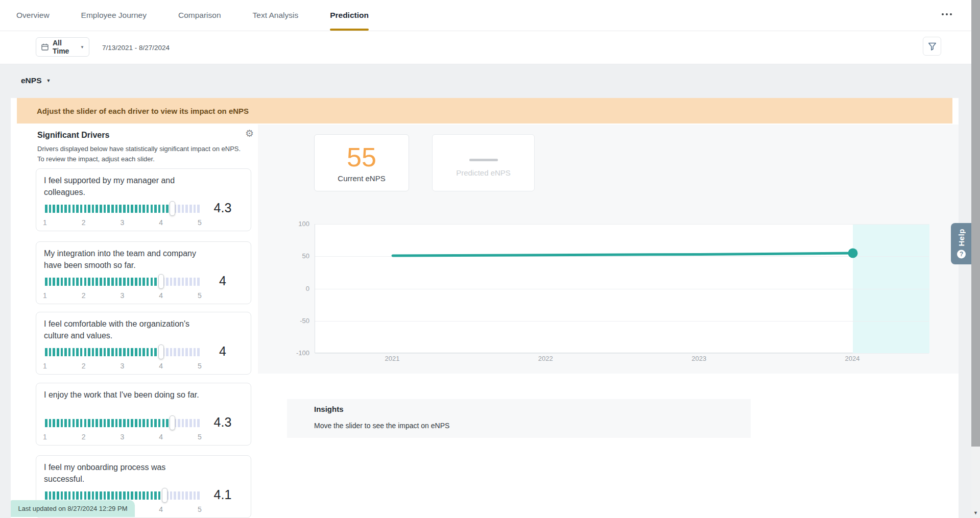 The height and width of the screenshot is (518, 980). I want to click on tab-employee-journey: Employee Journey, so click(114, 15).